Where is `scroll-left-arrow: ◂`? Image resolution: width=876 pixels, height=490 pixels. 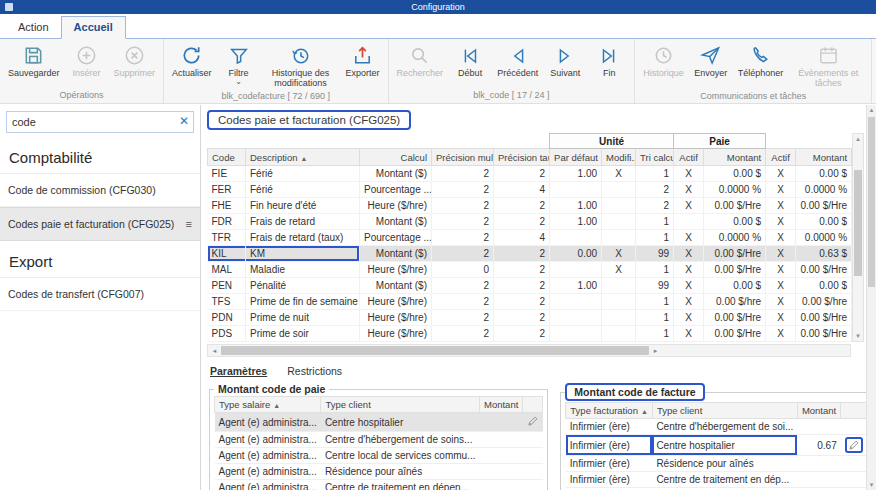 scroll-left-arrow: ◂ is located at coordinates (214, 351).